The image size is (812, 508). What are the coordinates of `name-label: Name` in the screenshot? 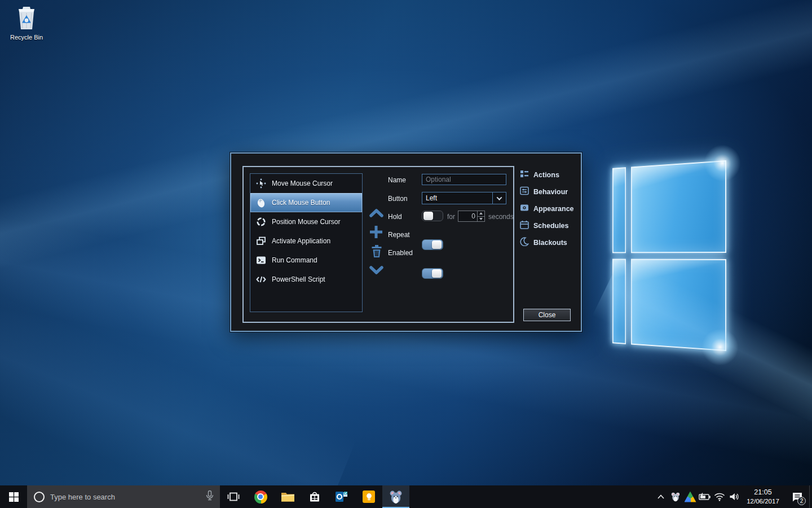 It's located at (397, 180).